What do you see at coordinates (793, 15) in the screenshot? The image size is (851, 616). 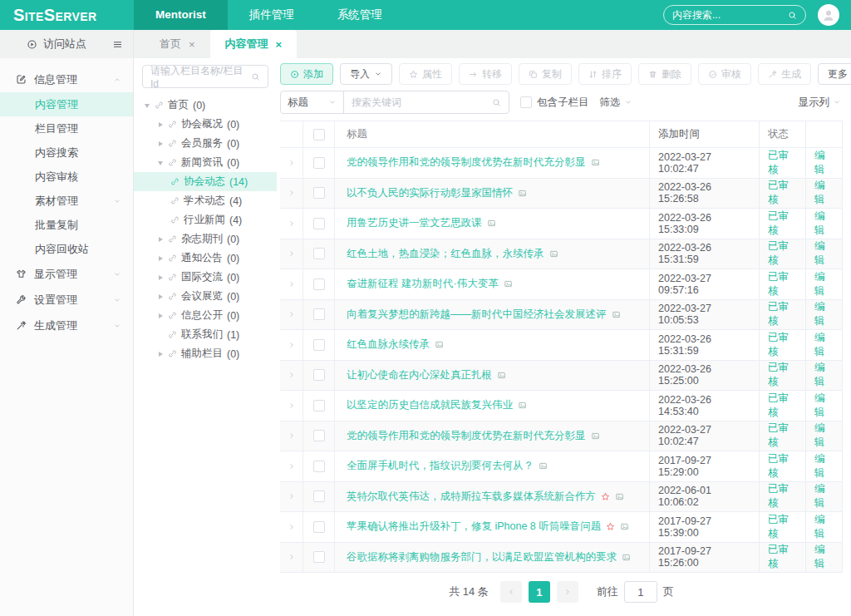 I see `search-icon` at bounding box center [793, 15].